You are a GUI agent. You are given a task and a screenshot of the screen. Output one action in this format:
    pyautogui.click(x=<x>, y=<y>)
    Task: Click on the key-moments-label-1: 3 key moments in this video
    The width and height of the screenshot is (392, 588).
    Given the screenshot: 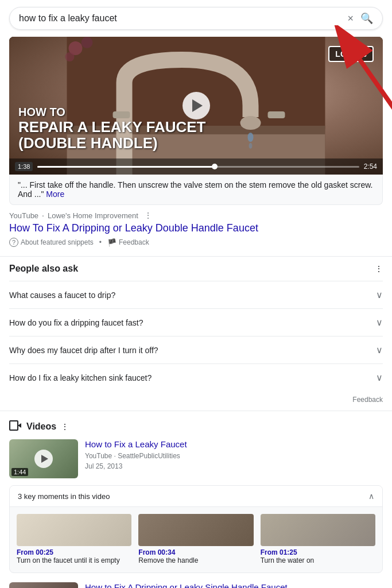 What is the action you would take?
    pyautogui.click(x=64, y=496)
    